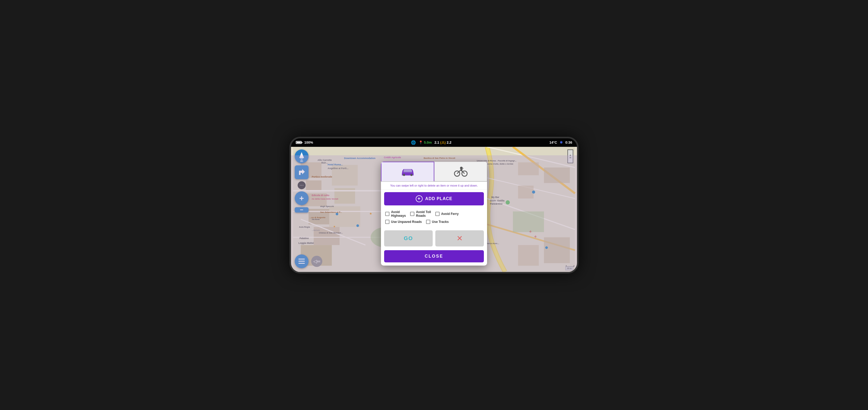  I want to click on close-button: CLOSE, so click(434, 256).